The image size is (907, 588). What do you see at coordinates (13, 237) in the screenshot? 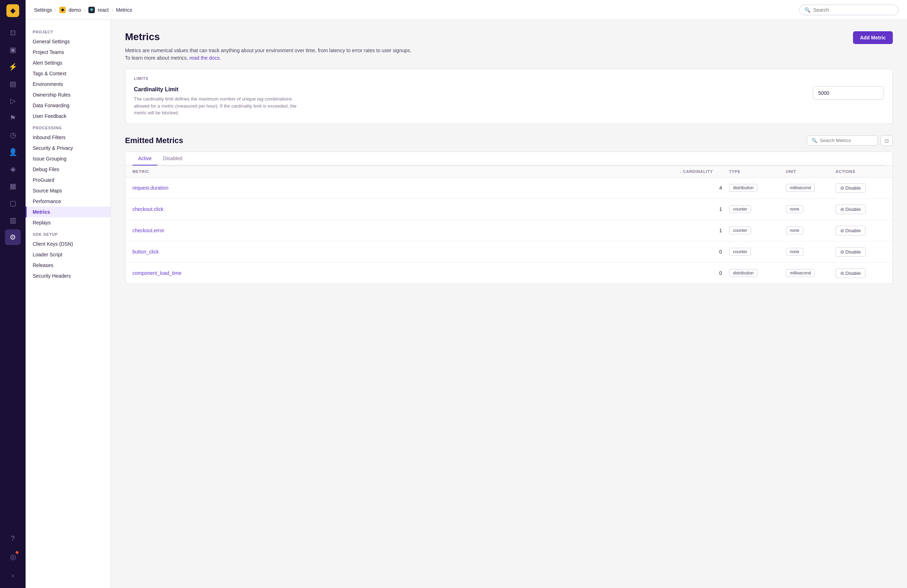
I see `sidebar-icon-settings: ⚙` at bounding box center [13, 237].